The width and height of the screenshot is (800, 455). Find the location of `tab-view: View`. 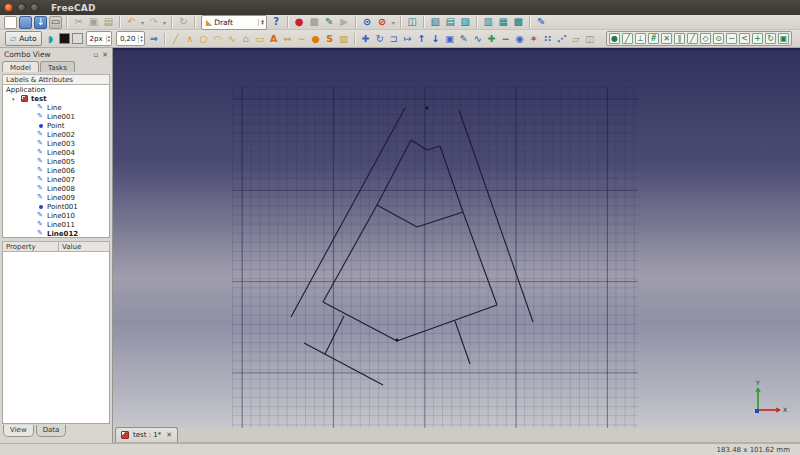

tab-view: View is located at coordinates (18, 431).